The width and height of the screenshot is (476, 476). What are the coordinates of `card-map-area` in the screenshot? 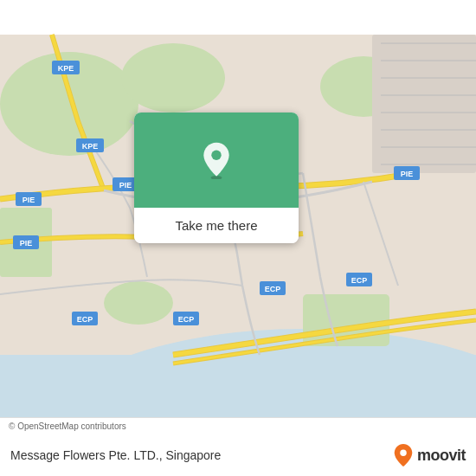 It's located at (216, 160).